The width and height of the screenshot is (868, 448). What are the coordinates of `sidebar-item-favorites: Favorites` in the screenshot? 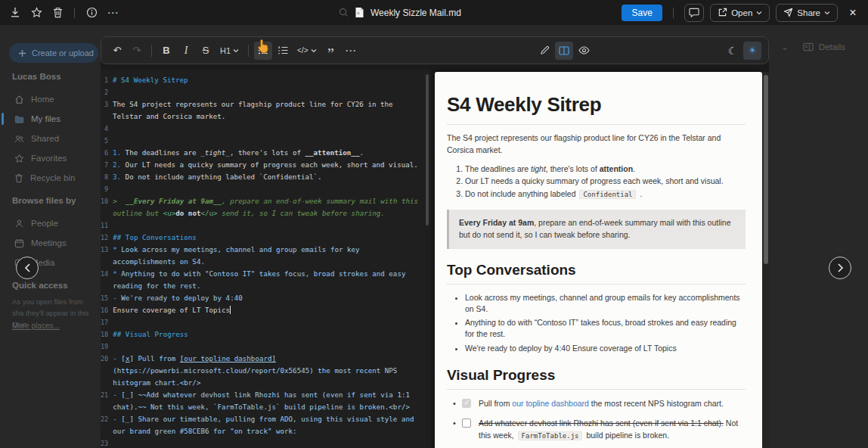 It's located at (50, 158).